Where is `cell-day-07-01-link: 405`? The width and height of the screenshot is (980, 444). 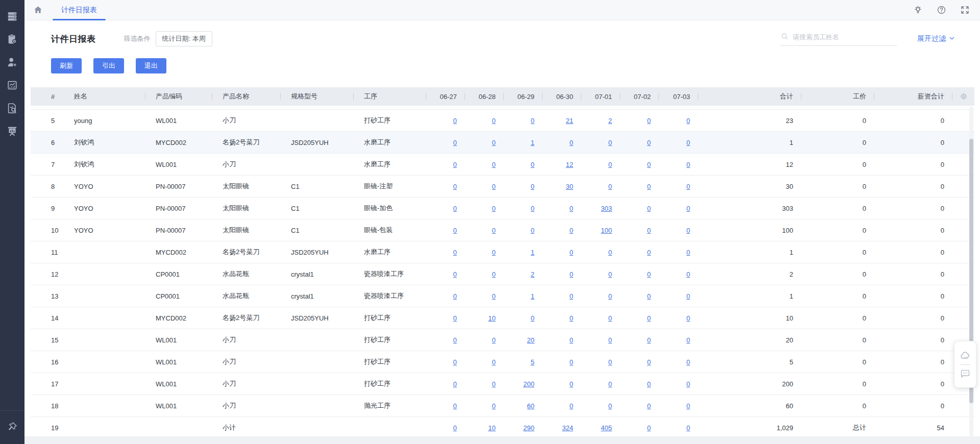 cell-day-07-01-link: 405 is located at coordinates (606, 428).